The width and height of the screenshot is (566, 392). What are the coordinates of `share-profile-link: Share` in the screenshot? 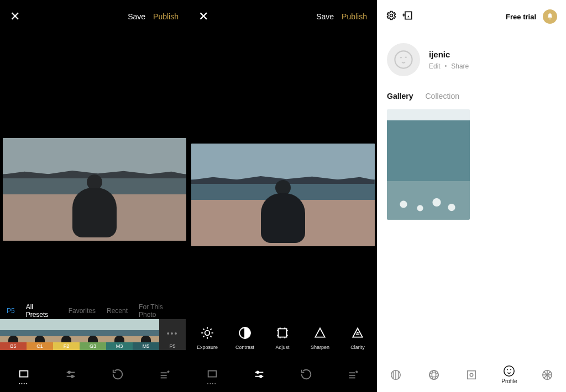 It's located at (460, 66).